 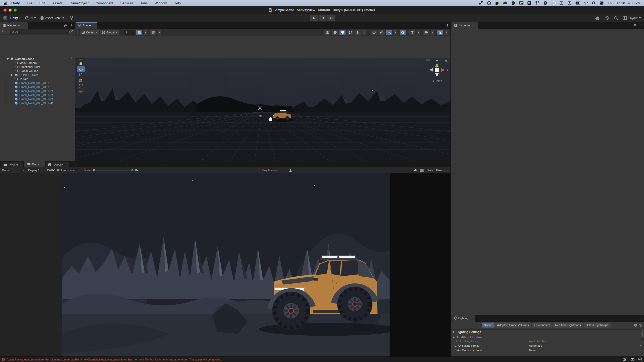 What do you see at coordinates (616, 18) in the screenshot?
I see `search-everything-icon` at bounding box center [616, 18].